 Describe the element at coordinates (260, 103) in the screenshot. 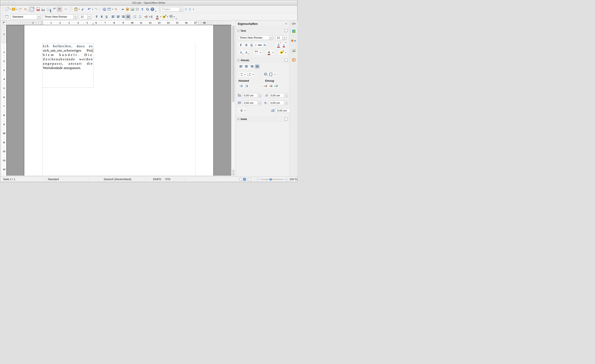

I see `spacing-below-spinner: ▲▼` at that location.